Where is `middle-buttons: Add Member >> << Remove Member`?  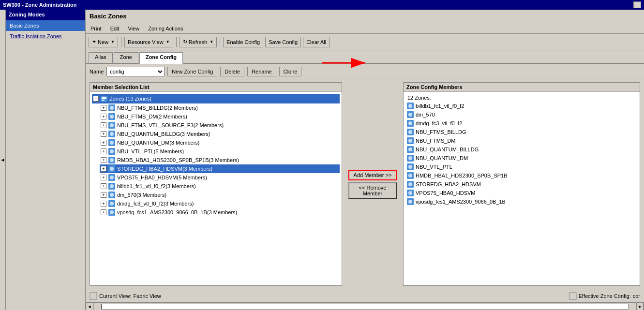
middle-buttons: Add Member >> << Remove Member is located at coordinates (373, 184).